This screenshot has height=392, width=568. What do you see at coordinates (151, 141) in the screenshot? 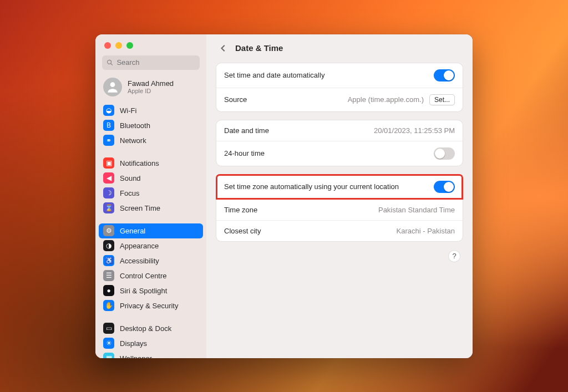
I see `sidebar-item-network: ⚭Network` at bounding box center [151, 141].